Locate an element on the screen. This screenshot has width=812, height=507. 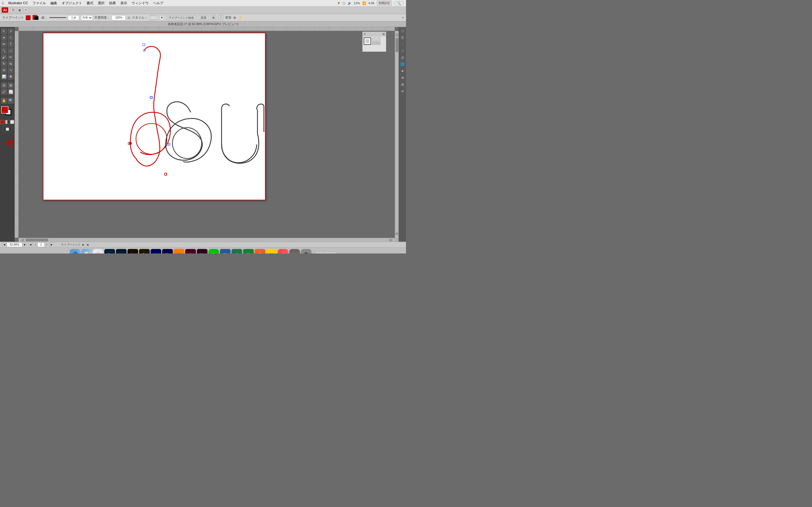
dock-ai: Ai is located at coordinates (179, 251).